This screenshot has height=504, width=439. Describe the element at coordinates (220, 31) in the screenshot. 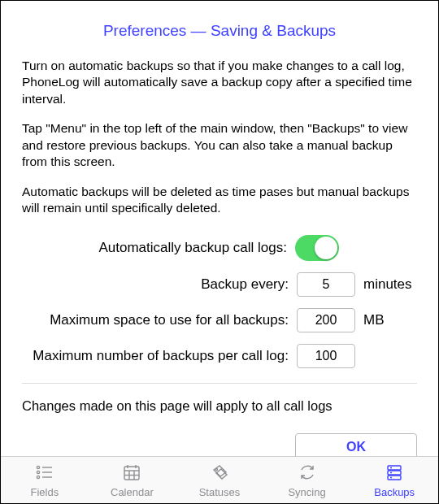

I see `page-title: Preferences — Saving & Backups` at that location.